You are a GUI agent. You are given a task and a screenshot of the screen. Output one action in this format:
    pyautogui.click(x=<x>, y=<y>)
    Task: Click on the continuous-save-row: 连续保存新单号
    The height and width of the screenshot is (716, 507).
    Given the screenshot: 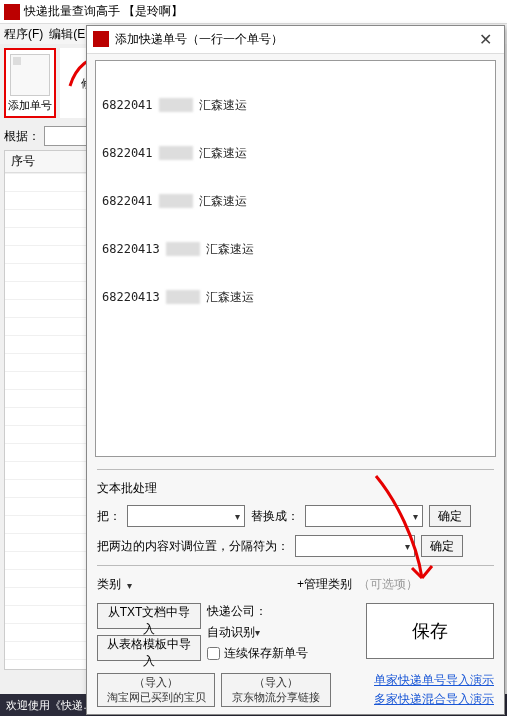 What is the action you would take?
    pyautogui.click(x=284, y=654)
    